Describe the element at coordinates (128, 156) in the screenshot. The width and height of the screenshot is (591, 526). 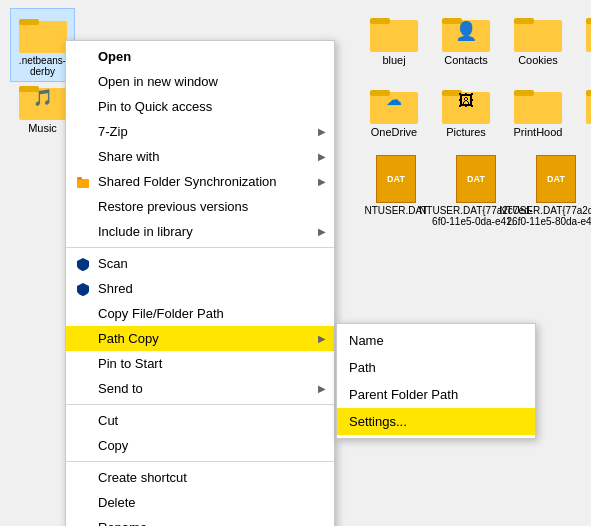
I see `menu-item-label: Share with` at that location.